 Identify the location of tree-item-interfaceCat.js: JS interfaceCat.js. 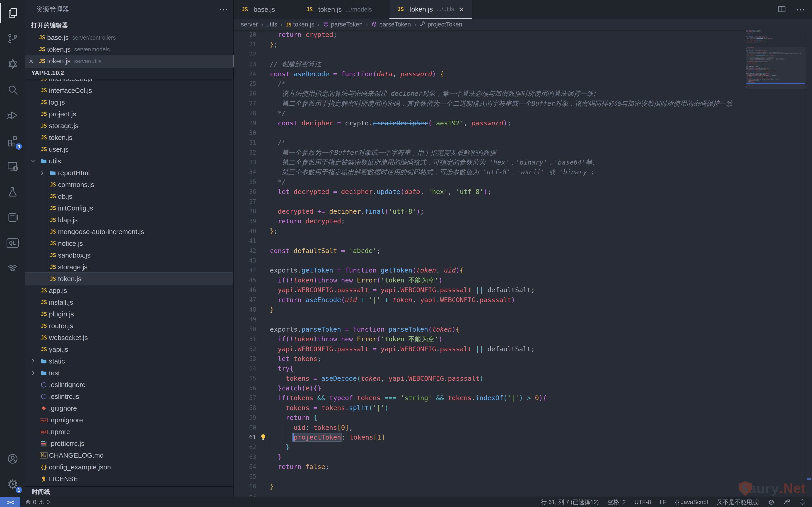
(130, 82).